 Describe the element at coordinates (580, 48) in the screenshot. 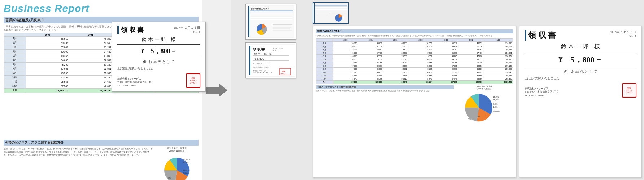

I see `receipt-right-name: 鈴 木 一 郎 様` at that location.